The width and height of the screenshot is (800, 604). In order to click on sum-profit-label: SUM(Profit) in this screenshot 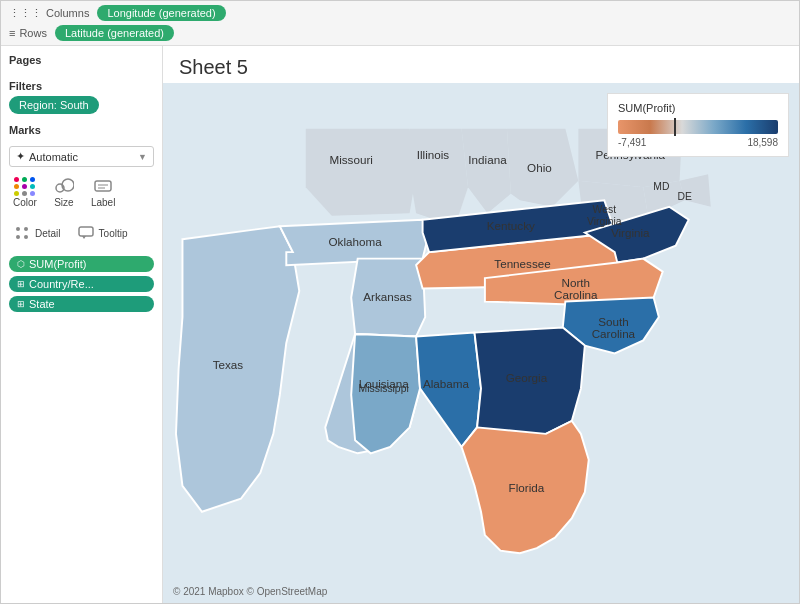, I will do `click(58, 264)`.